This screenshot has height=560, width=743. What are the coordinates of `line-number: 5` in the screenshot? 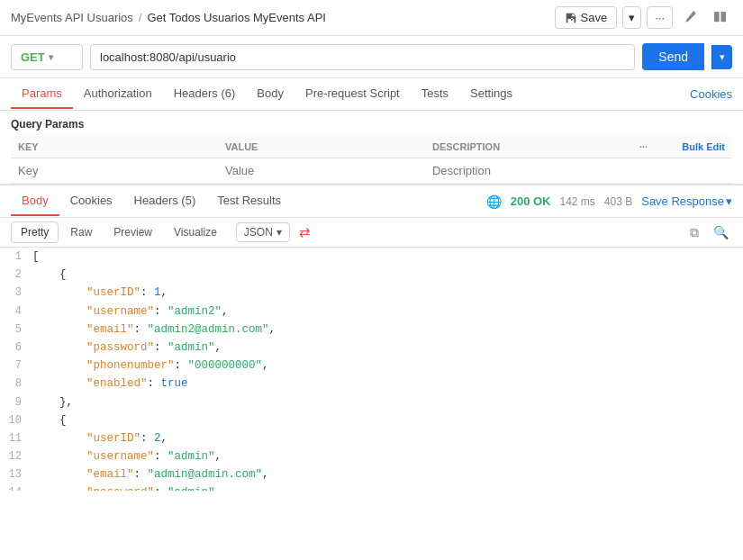 It's located at (16, 330).